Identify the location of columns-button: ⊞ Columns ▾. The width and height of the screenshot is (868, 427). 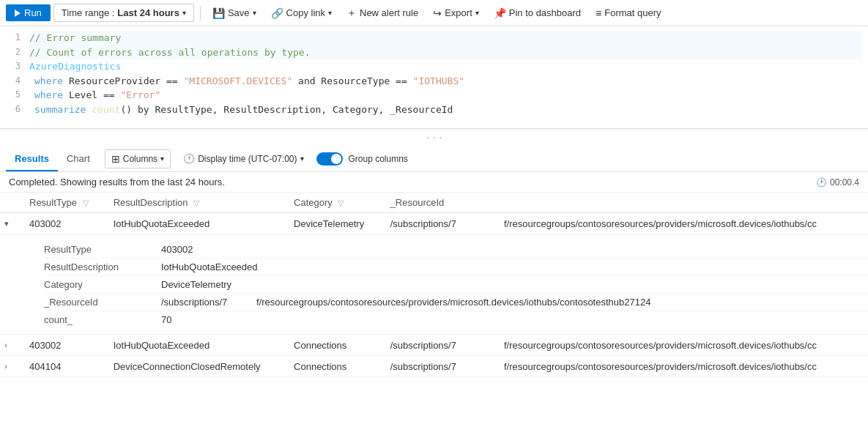
(138, 159).